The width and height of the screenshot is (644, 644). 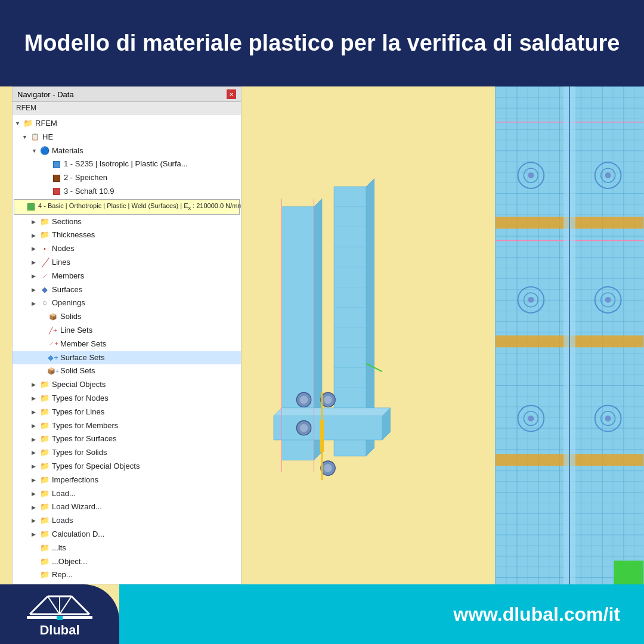 I want to click on rfem-arrow: ▼, so click(x=19, y=123).